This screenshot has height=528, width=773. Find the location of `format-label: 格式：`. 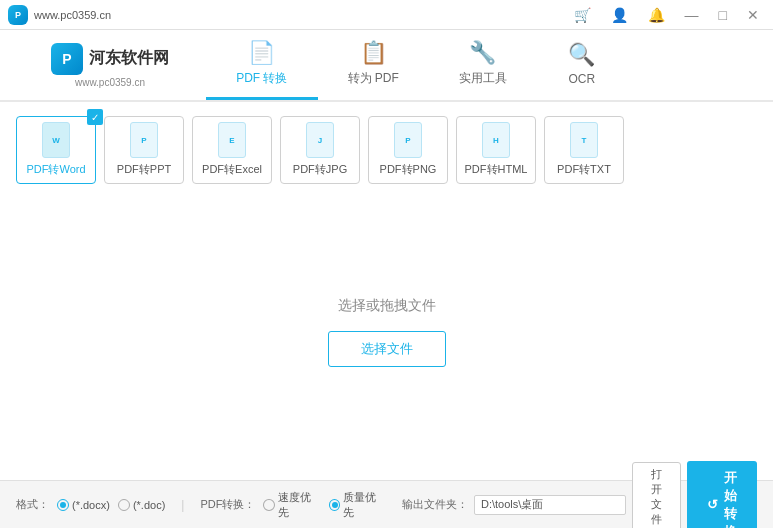

format-label: 格式： is located at coordinates (32, 504).